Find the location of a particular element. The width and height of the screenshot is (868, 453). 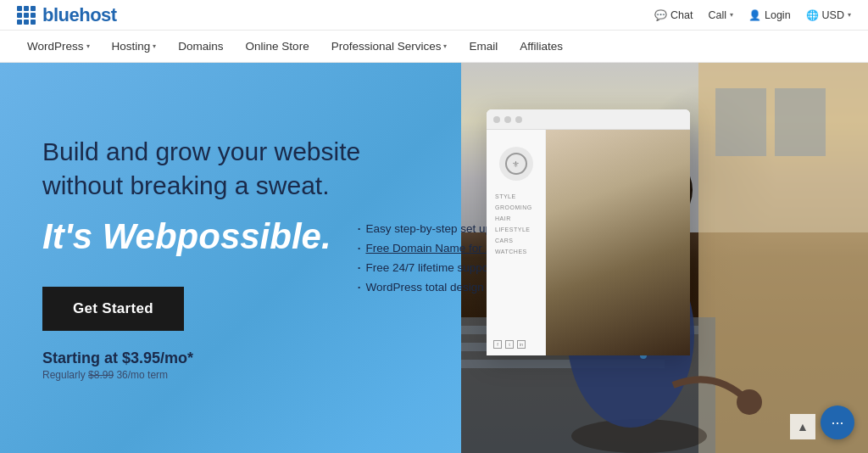

instagram-icon: in is located at coordinates (521, 344).